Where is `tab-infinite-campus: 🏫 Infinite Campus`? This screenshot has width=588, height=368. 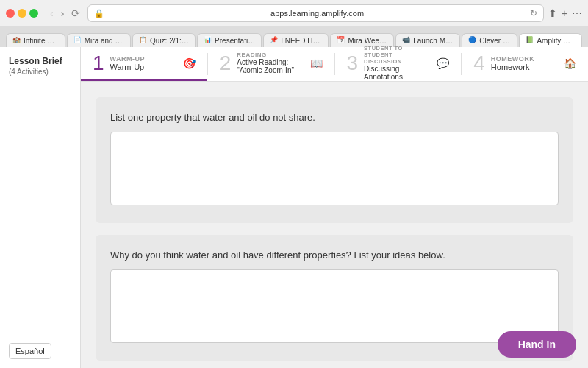 tab-infinite-campus: 🏫 Infinite Campus is located at coordinates (35, 40).